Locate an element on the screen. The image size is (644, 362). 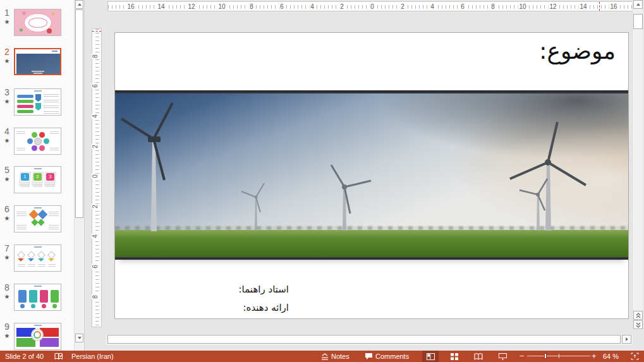
slide-4-preview is located at coordinates (38, 142).